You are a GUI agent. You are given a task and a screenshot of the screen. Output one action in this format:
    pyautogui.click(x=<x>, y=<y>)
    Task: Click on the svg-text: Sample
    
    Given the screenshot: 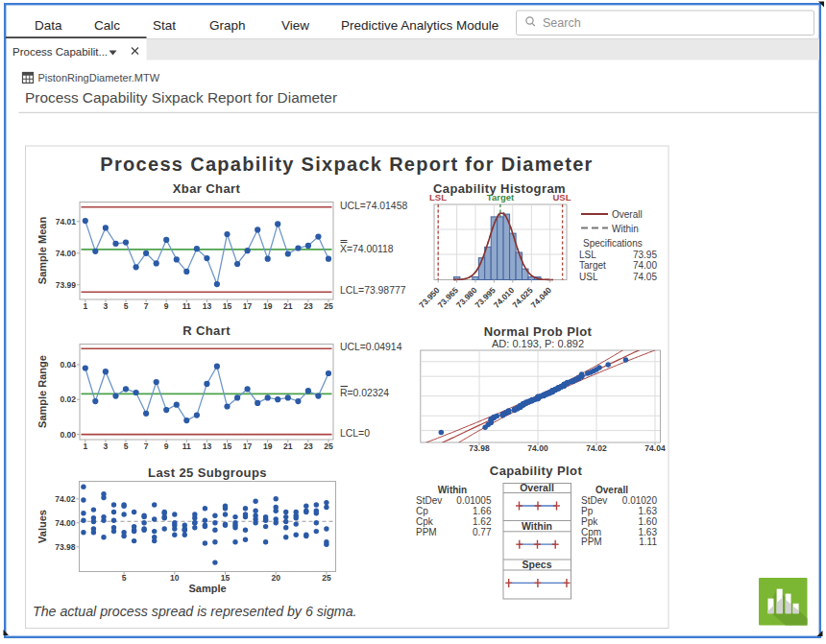 What is the action you would take?
    pyautogui.click(x=207, y=588)
    